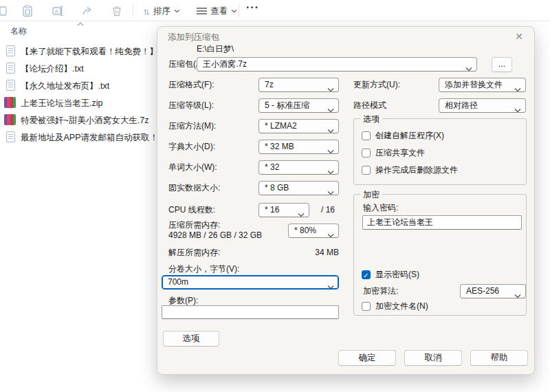  I want to click on checkbox-compress-shared: 压缩共享文件, so click(393, 153).